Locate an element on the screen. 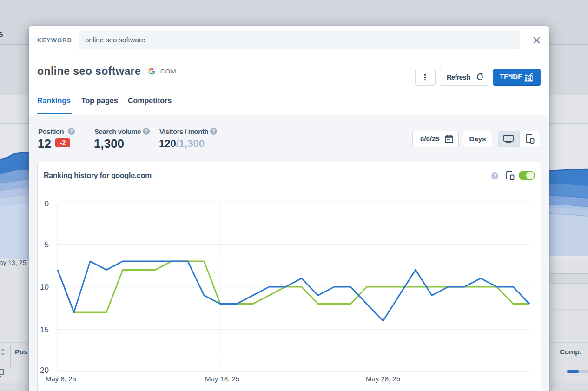  svg-text: 15 is located at coordinates (45, 330).